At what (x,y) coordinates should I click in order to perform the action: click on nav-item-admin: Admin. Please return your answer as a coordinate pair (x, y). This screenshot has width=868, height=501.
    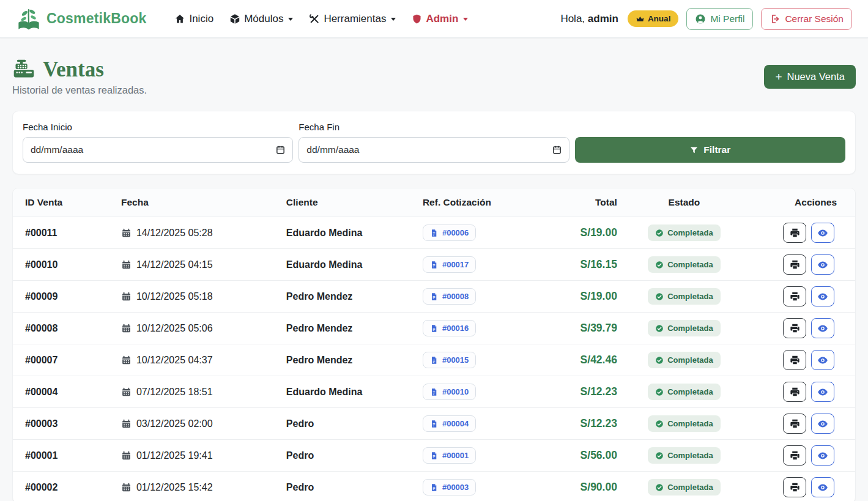
    Looking at the image, I should click on (440, 19).